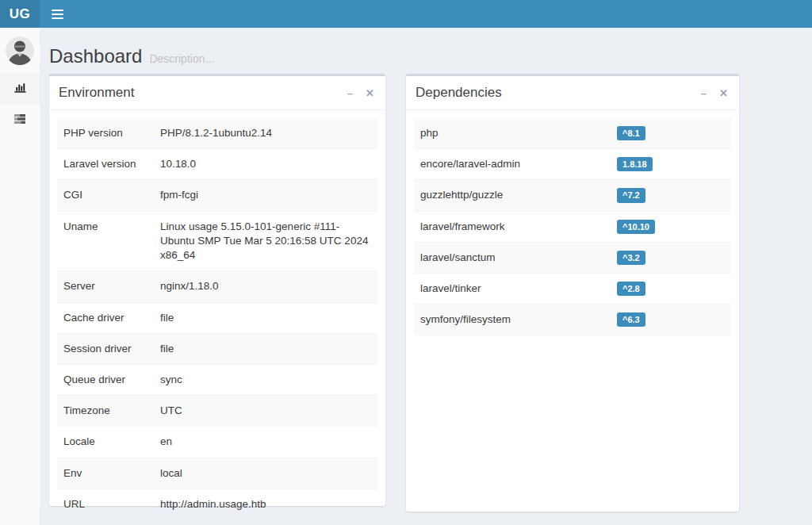 The height and width of the screenshot is (525, 812). What do you see at coordinates (634, 164) in the screenshot?
I see `version-badge: 1.8.18` at bounding box center [634, 164].